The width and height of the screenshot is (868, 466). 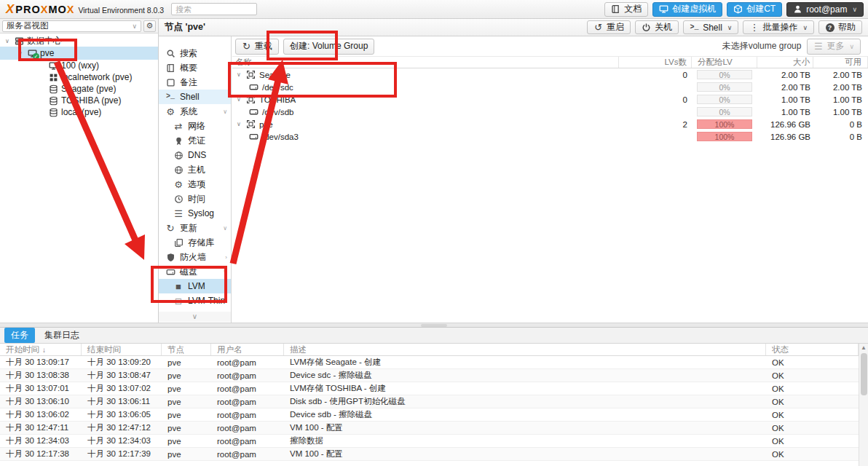 I want to click on menu-item-repositories: 存储库, so click(x=195, y=242).